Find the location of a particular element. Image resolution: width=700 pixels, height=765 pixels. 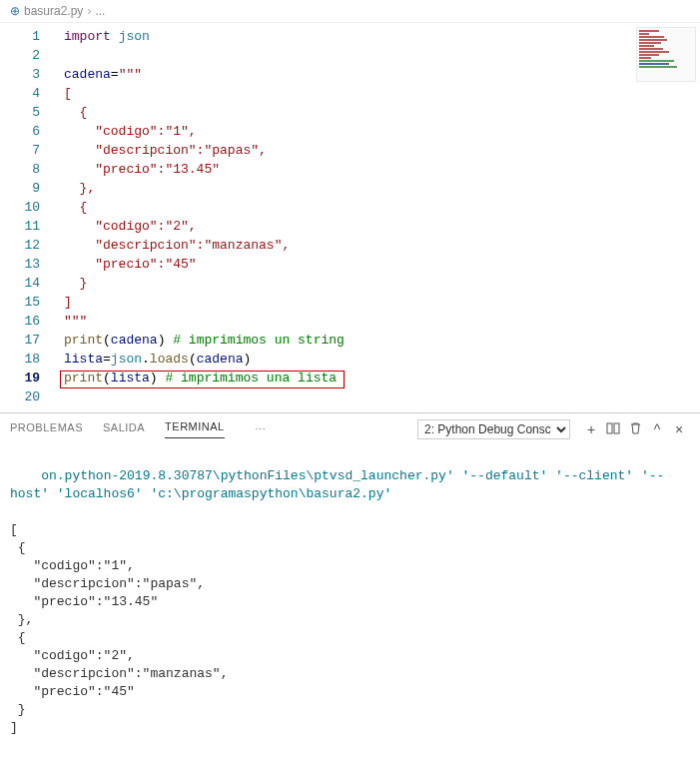

code-line: "codigo":"2", is located at coordinates (375, 226).